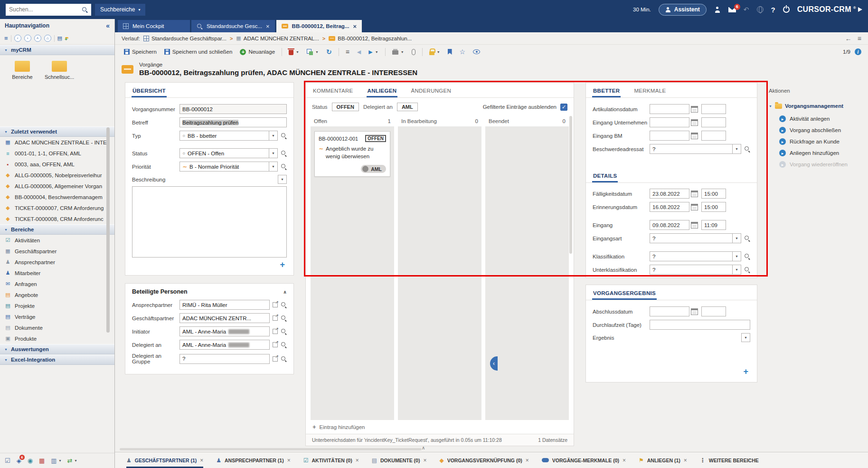 The width and height of the screenshot is (868, 468). What do you see at coordinates (57, 186) in the screenshot?
I see `recent-item: ◆ALLG-0000006, Allgemeiner Vorgan` at bounding box center [57, 186].